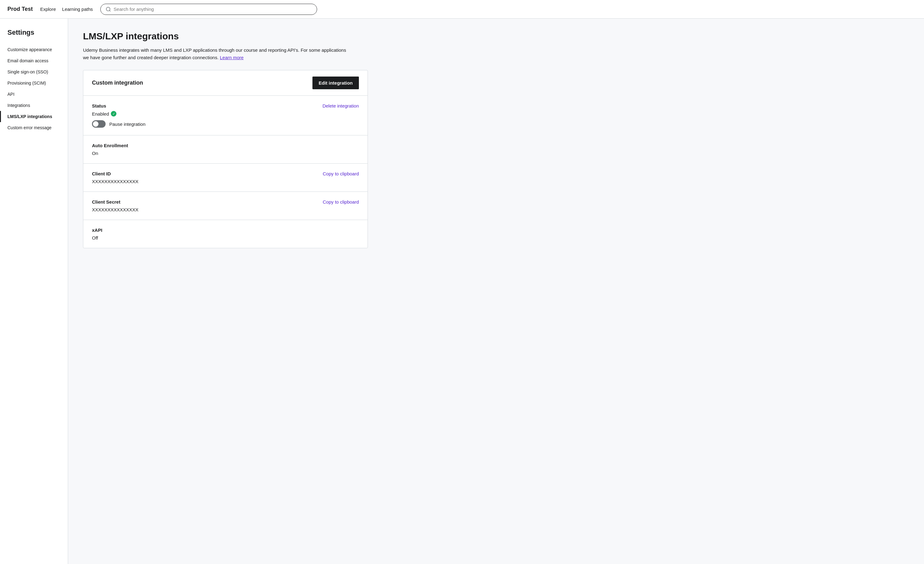  What do you see at coordinates (203, 124) in the screenshot?
I see `pause-toggle-row: Pause integration` at bounding box center [203, 124].